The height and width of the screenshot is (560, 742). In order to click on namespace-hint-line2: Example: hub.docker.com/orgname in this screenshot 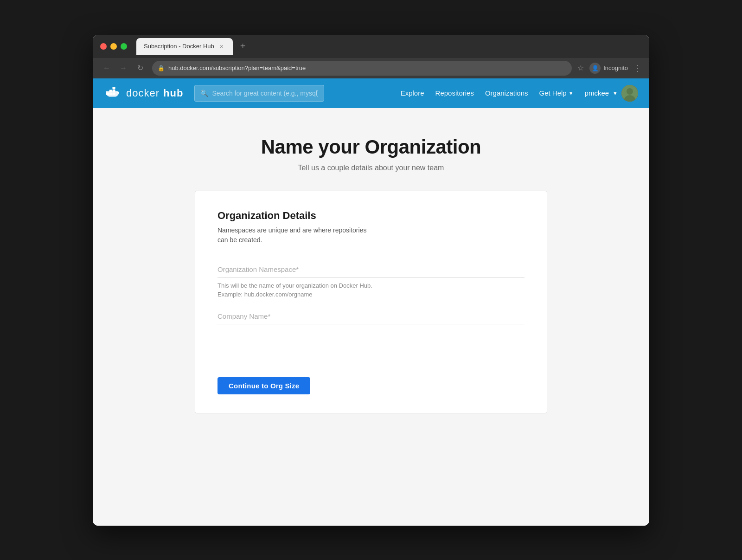, I will do `click(265, 294)`.